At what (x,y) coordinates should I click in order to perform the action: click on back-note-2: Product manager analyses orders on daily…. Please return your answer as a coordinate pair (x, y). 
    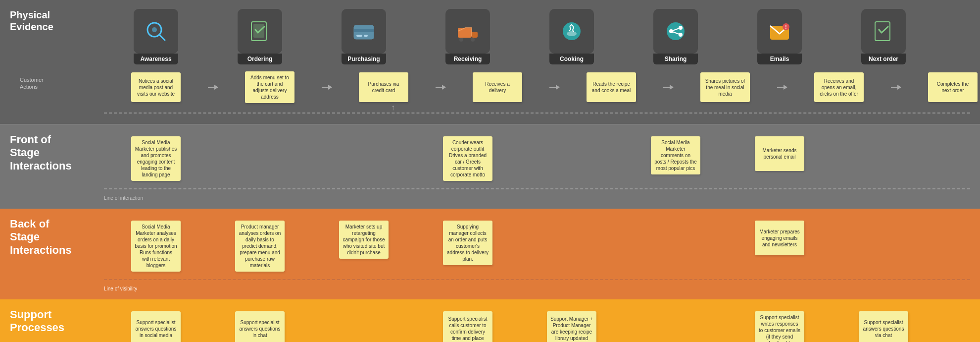
    Looking at the image, I should click on (260, 246).